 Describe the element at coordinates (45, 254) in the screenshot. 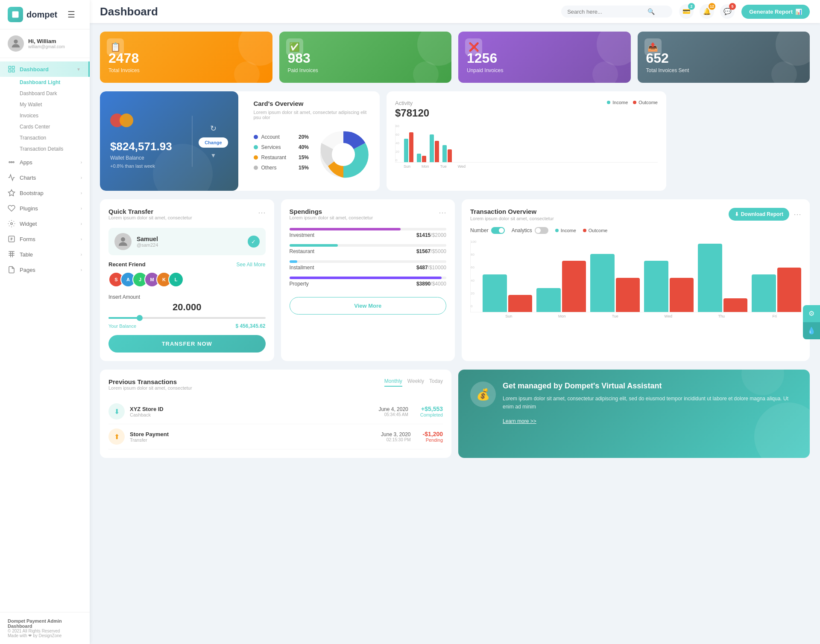

I see `nav-item-table: Table ›` at that location.